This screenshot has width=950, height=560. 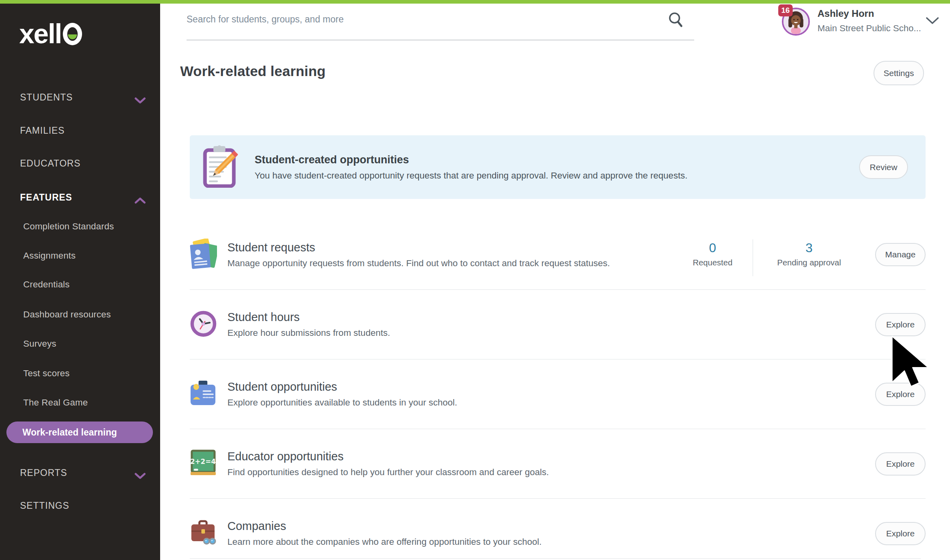 I want to click on brand-top-bar, so click(x=475, y=2).